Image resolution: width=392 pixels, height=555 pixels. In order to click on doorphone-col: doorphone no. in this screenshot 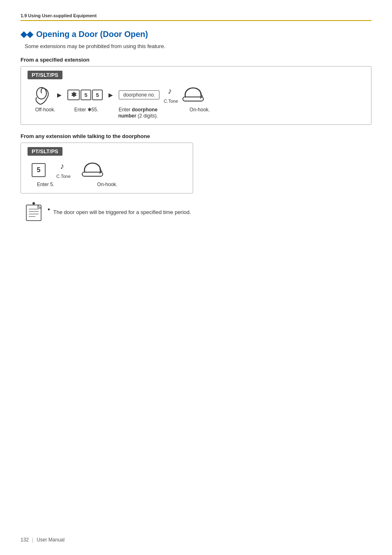, I will do `click(139, 95)`.